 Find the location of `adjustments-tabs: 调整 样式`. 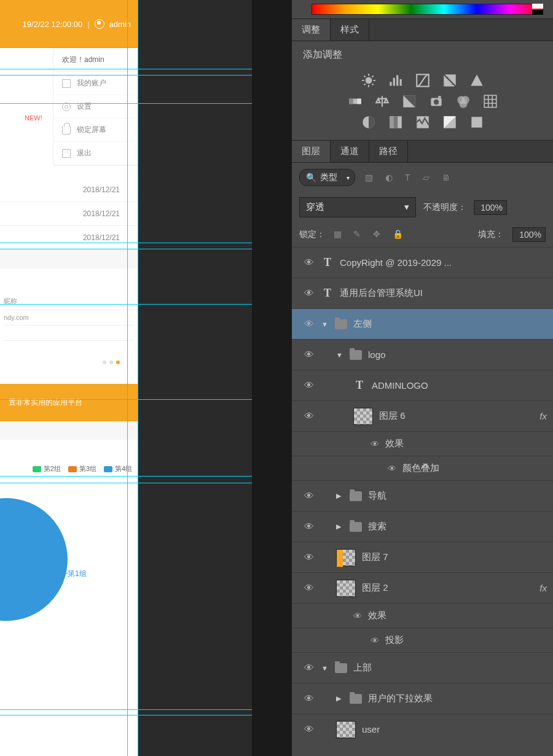

adjustments-tabs: 调整 样式 is located at coordinates (423, 29).